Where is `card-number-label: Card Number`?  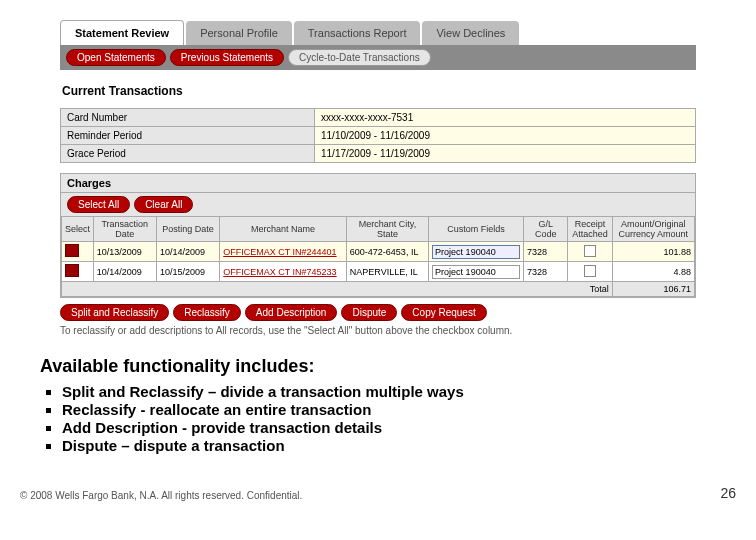
card-number-label: Card Number is located at coordinates (188, 118).